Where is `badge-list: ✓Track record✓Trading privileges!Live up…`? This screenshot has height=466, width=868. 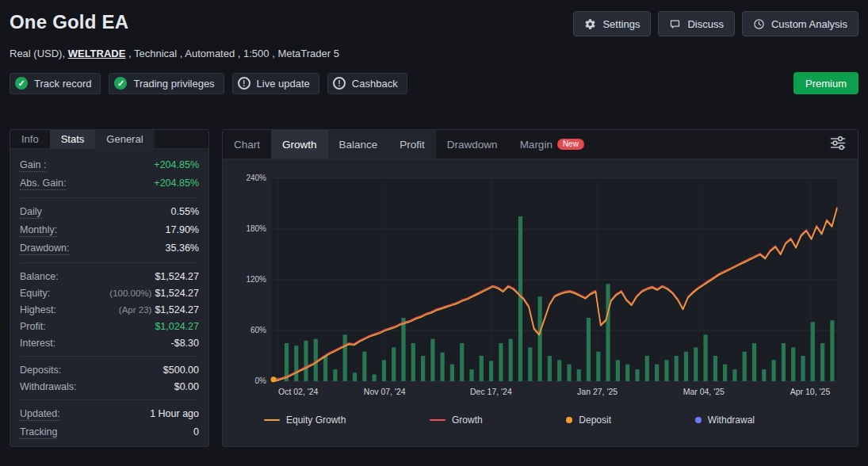 badge-list: ✓Track record✓Trading privileges!Live up… is located at coordinates (208, 84).